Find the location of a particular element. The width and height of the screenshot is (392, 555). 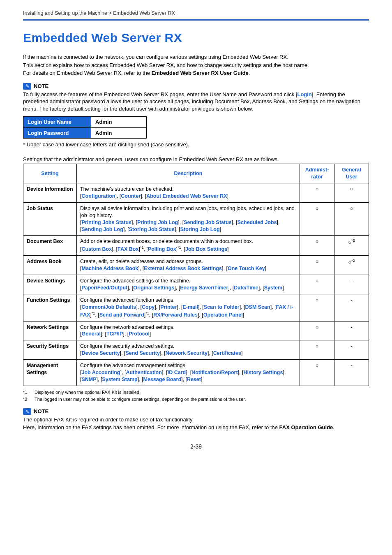

link-external-address-book: External Address Book Settings is located at coordinates (183, 268).